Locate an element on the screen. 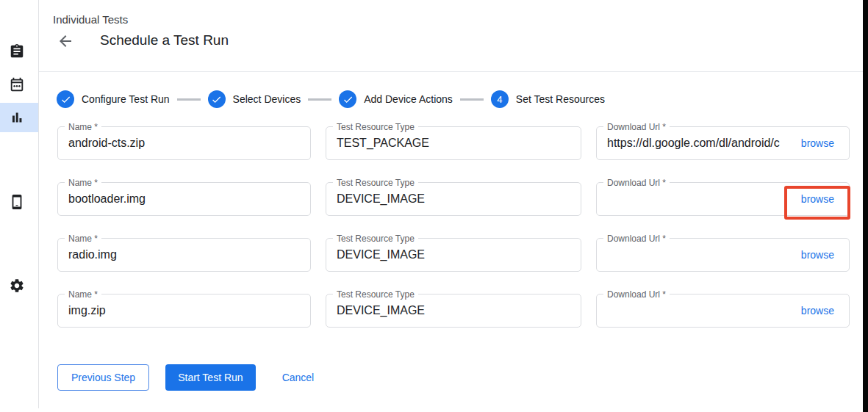 This screenshot has height=412, width=868. step-label: Set Test Resources is located at coordinates (560, 99).